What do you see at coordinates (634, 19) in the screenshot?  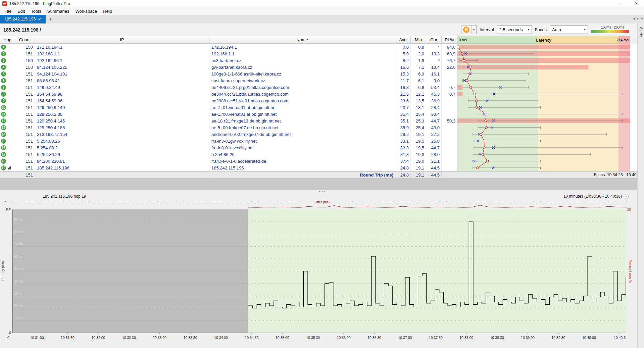 I see `scroll-left-icon: ◂` at bounding box center [634, 19].